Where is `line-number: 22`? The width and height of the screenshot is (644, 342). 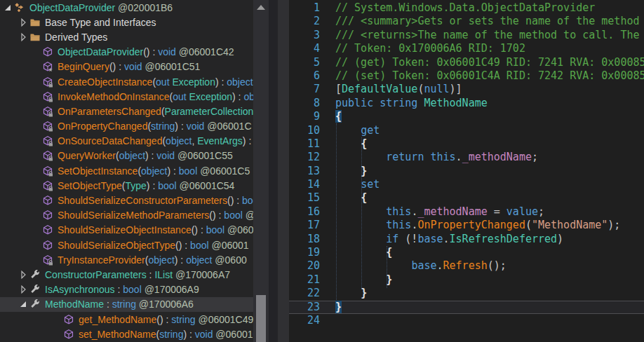 line-number: 22 is located at coordinates (304, 293).